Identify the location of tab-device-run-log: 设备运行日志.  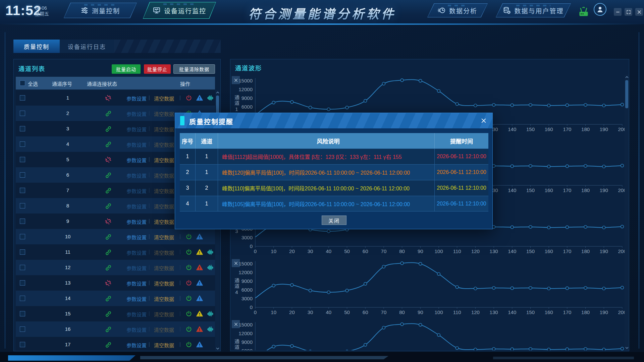
(87, 46).